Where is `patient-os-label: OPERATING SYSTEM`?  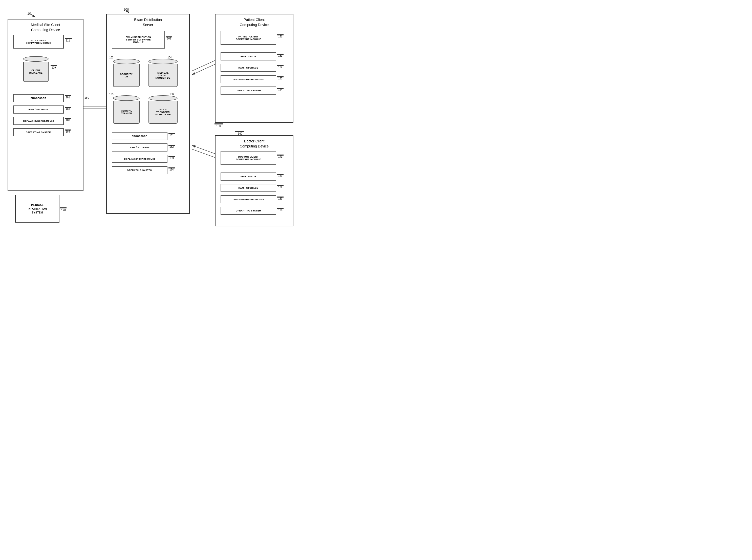 patient-os-label: OPERATING SYSTEM is located at coordinates (248, 91).